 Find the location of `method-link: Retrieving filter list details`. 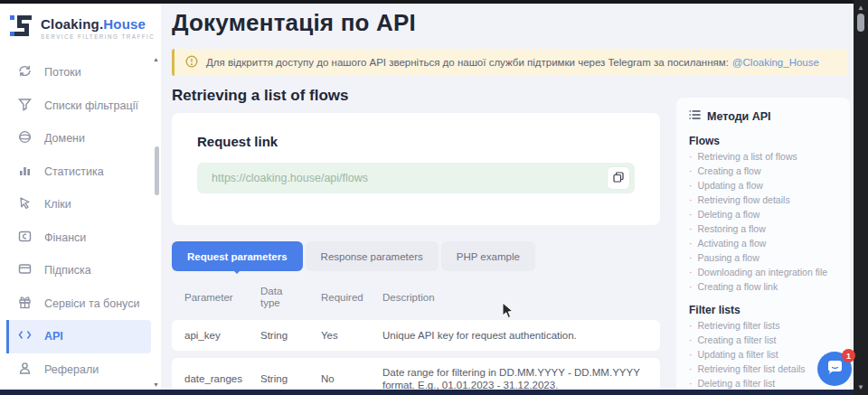

method-link: Retrieving filter list details is located at coordinates (763, 369).